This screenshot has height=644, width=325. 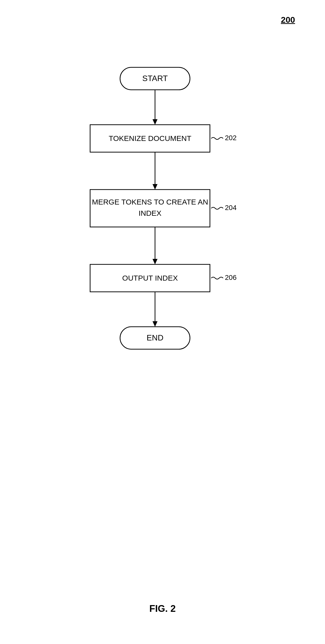 What do you see at coordinates (231, 138) in the screenshot?
I see `ref-202: 202` at bounding box center [231, 138].